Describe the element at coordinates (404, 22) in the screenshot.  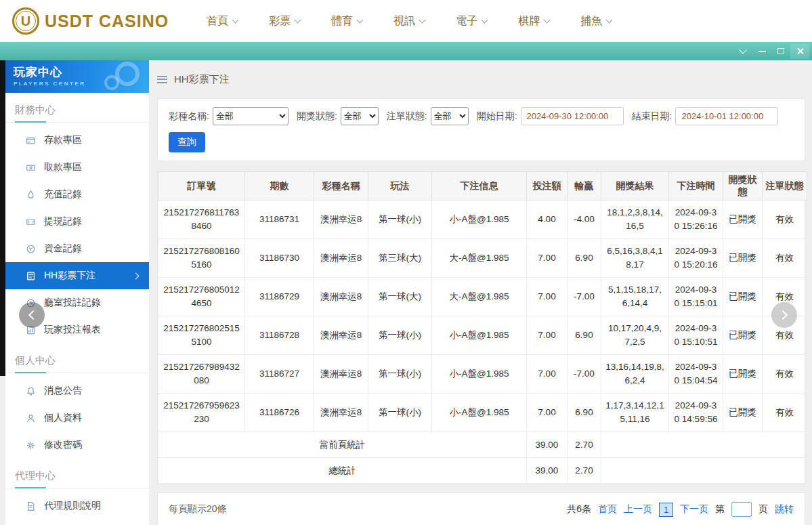
I see `nav-item-label: 視訊` at that location.